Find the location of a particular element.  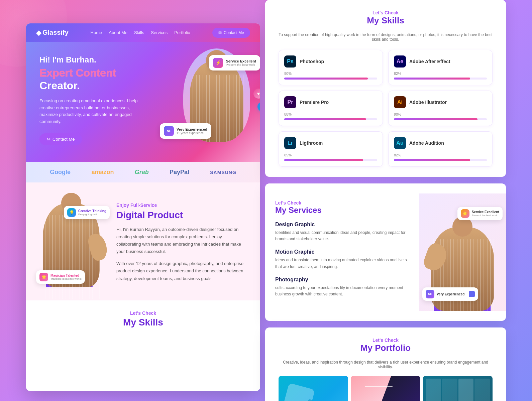

magician-talented-card: 🌟 Magician Talented Translate ideas into… is located at coordinates (61, 277).